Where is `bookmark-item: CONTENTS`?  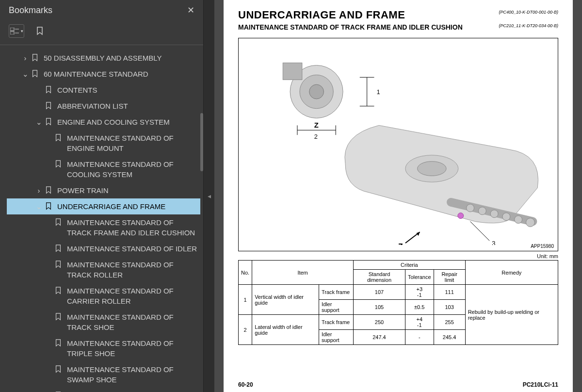
bookmark-item: CONTENTS is located at coordinates (104, 90).